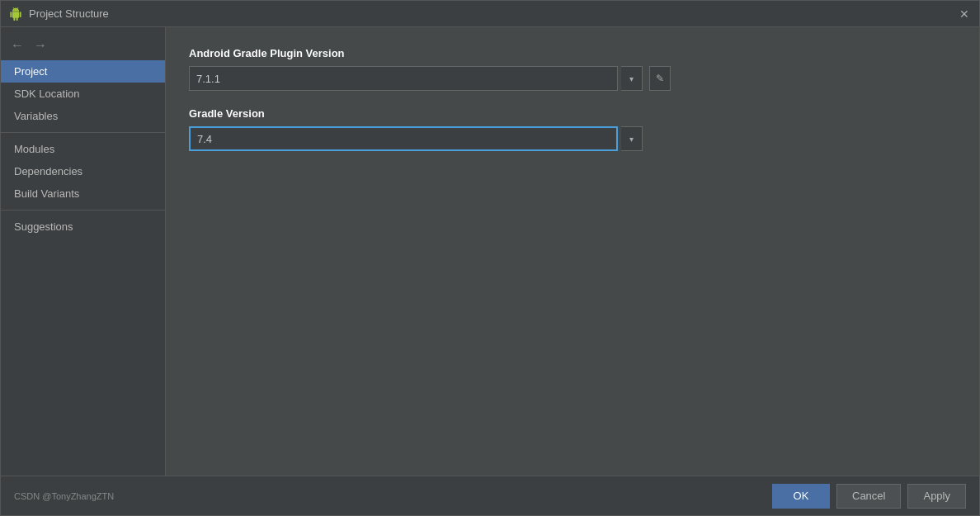  Describe the element at coordinates (632, 78) in the screenshot. I see `plugin-version-dropdown-button: ▾` at that location.